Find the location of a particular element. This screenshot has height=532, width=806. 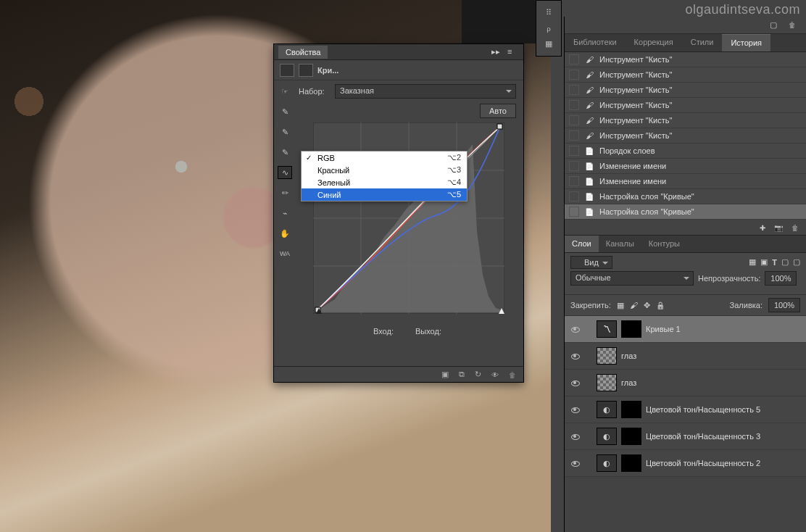

mask-icon is located at coordinates (306, 70).